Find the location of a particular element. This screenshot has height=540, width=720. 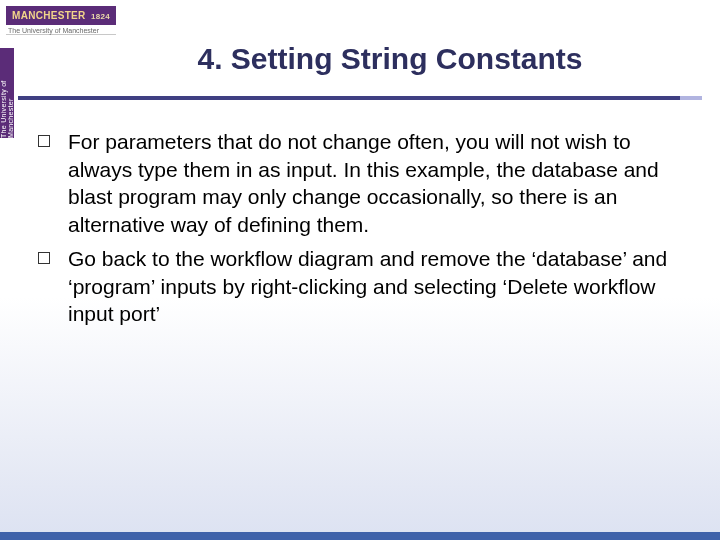

slide-title: 4. Setting String Constants is located at coordinates (360, 59).